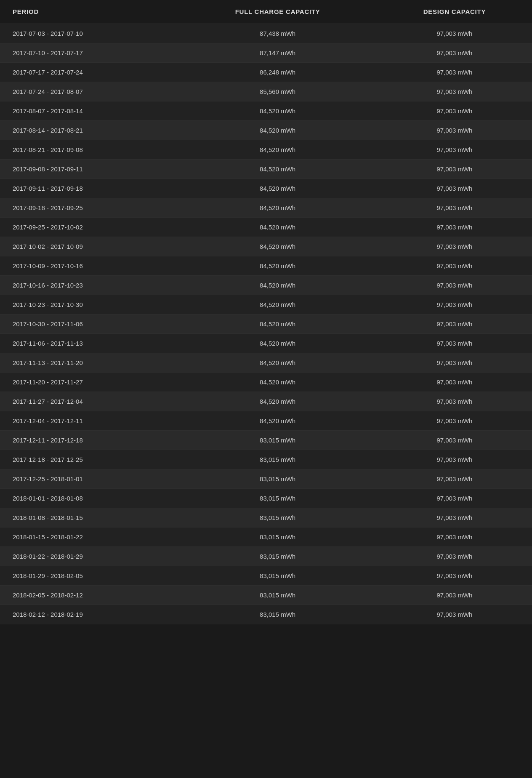 This screenshot has height=778, width=532. What do you see at coordinates (89, 362) in the screenshot?
I see `cell-period: 2017-11-13 - 2017-11-20` at bounding box center [89, 362].